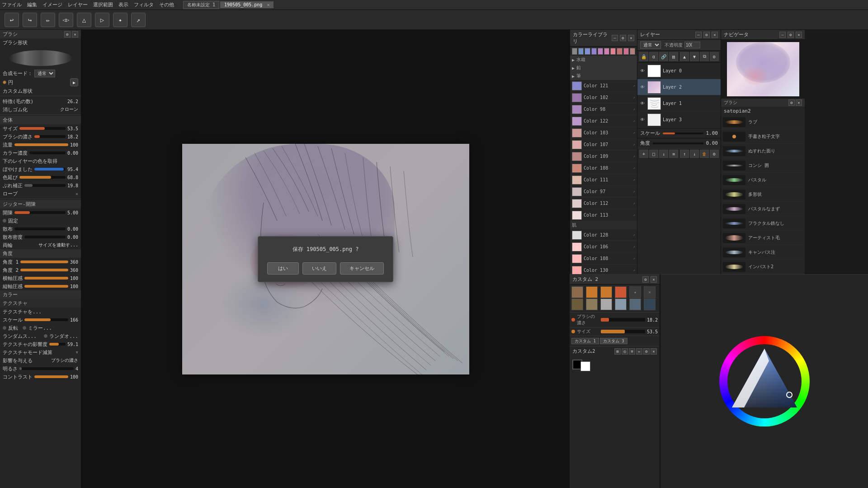  I want to click on layer-minimize-icon: —, so click(698, 35).